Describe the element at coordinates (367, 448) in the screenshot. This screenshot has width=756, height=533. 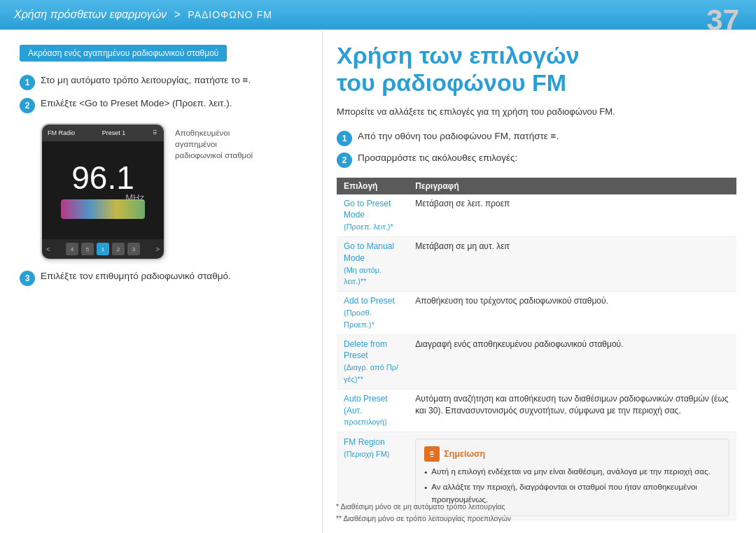
I see `option-fm-region: FM Region(Περιοχή FM)` at that location.